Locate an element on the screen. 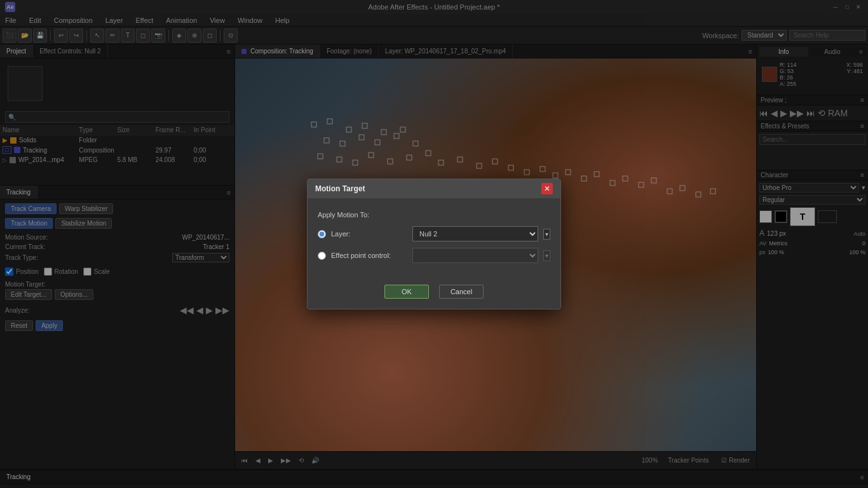  dialog-buttons: OK Cancel is located at coordinates (434, 294).